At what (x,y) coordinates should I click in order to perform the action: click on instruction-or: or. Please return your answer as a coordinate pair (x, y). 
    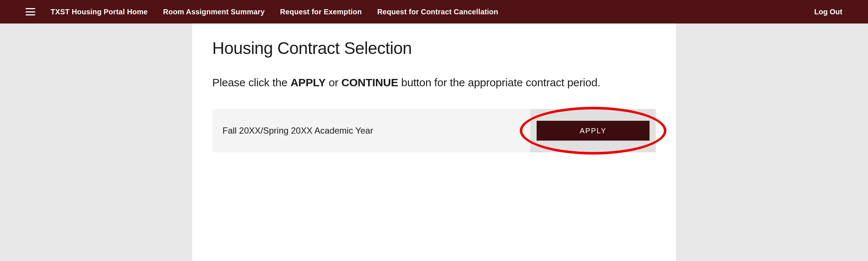
    Looking at the image, I should click on (334, 82).